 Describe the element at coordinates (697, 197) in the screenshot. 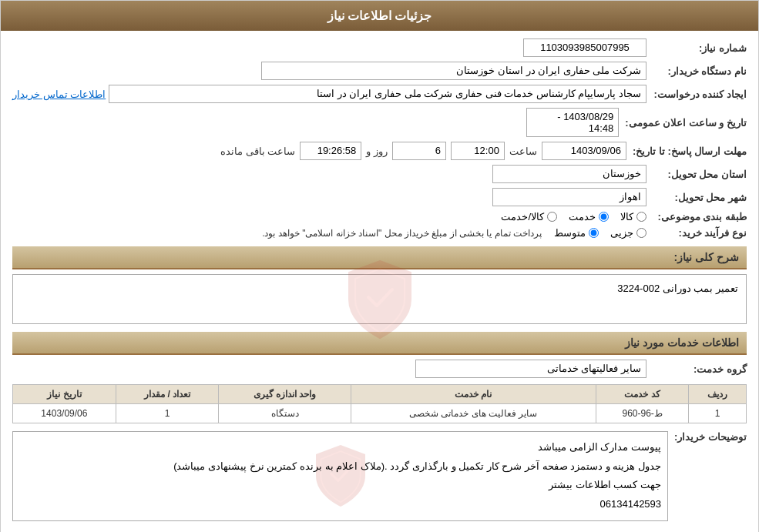

I see `city-label: شهر محل تحویل:` at that location.